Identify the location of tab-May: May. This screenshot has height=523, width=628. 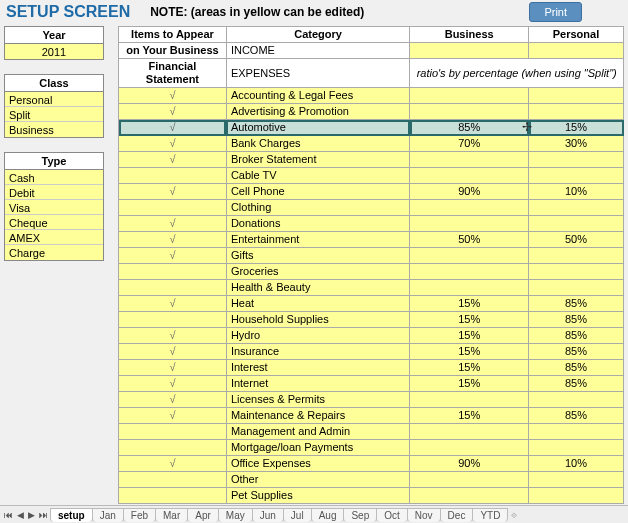
(236, 515).